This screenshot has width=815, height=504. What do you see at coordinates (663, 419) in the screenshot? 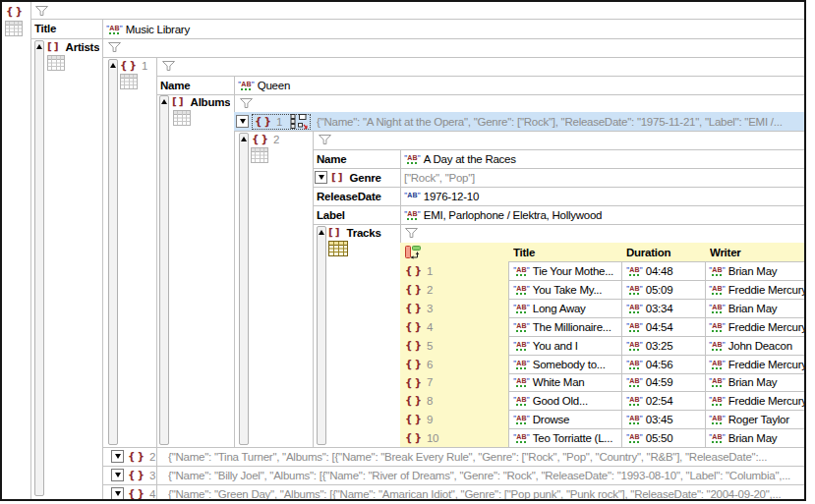
I see `track-duration-cell: "AB"03:45` at bounding box center [663, 419].